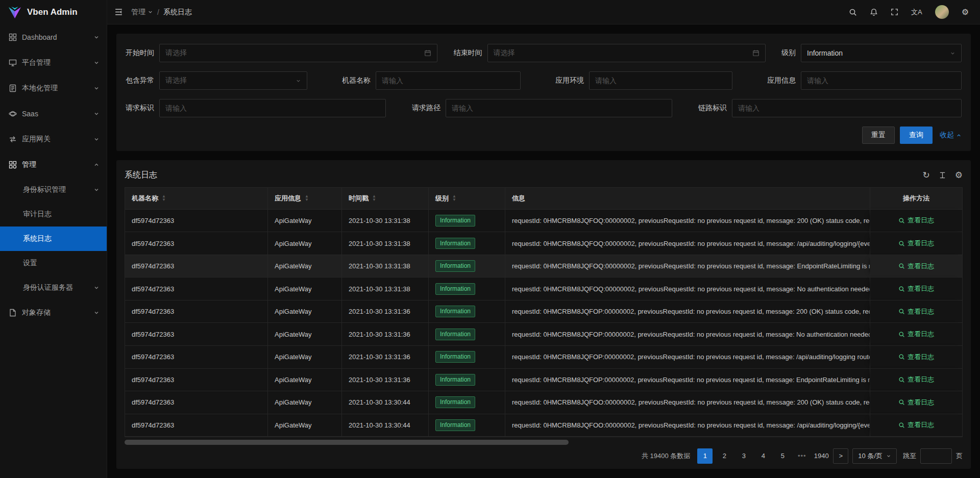 The width and height of the screenshot is (980, 478). I want to click on sidebar-subitem: 身份认证服务器, so click(53, 288).